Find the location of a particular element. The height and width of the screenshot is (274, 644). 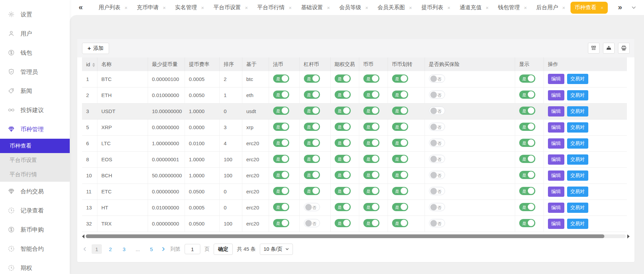

sidebar-item-records: 记录查看 is located at coordinates (35, 210).